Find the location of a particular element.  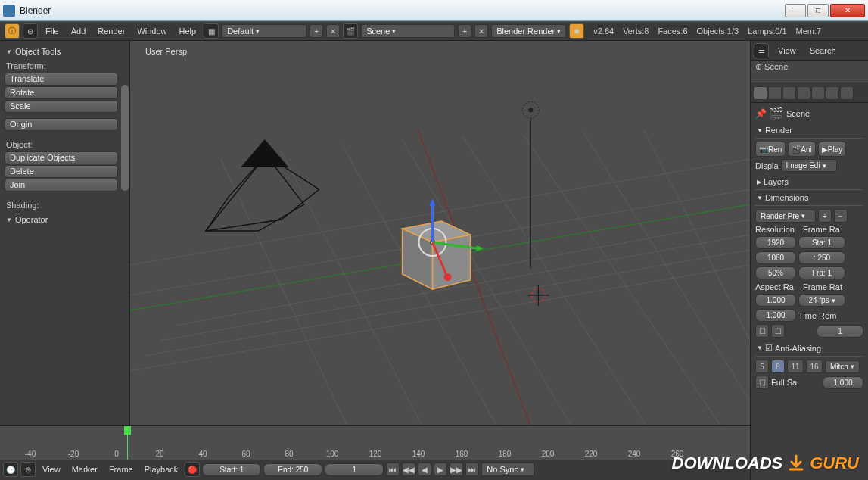

panel-object-tools: Object Tools is located at coordinates (65, 51).